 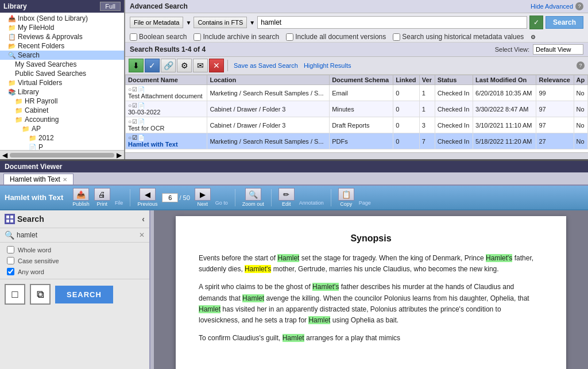 I want to click on publish-icon: 📤, so click(x=81, y=194).